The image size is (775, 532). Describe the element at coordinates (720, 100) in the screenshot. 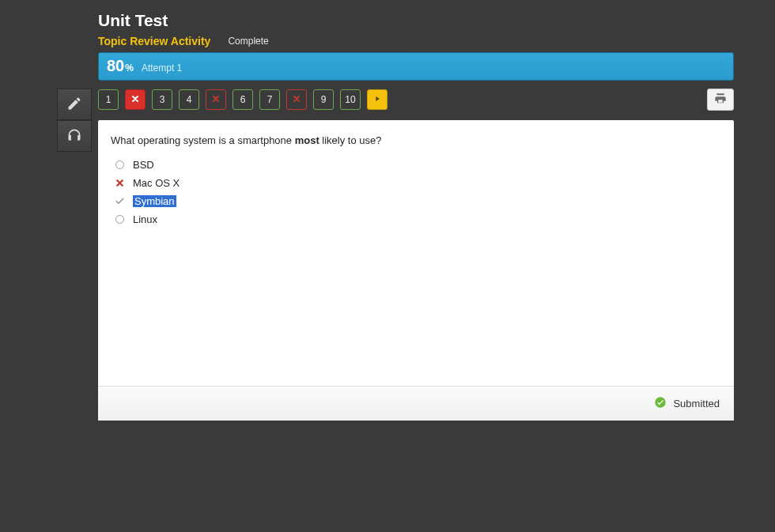

I see `print-icon` at that location.